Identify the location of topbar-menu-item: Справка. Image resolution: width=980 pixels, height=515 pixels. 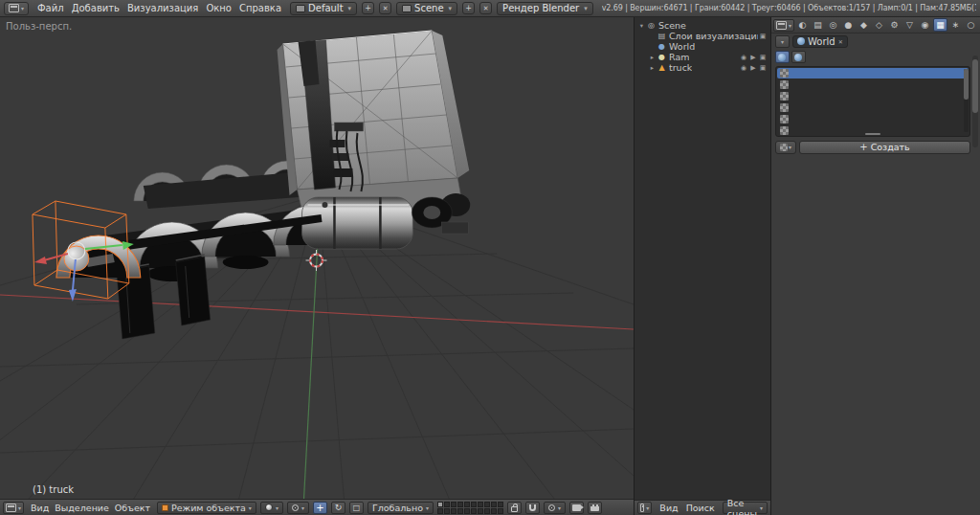
(260, 8).